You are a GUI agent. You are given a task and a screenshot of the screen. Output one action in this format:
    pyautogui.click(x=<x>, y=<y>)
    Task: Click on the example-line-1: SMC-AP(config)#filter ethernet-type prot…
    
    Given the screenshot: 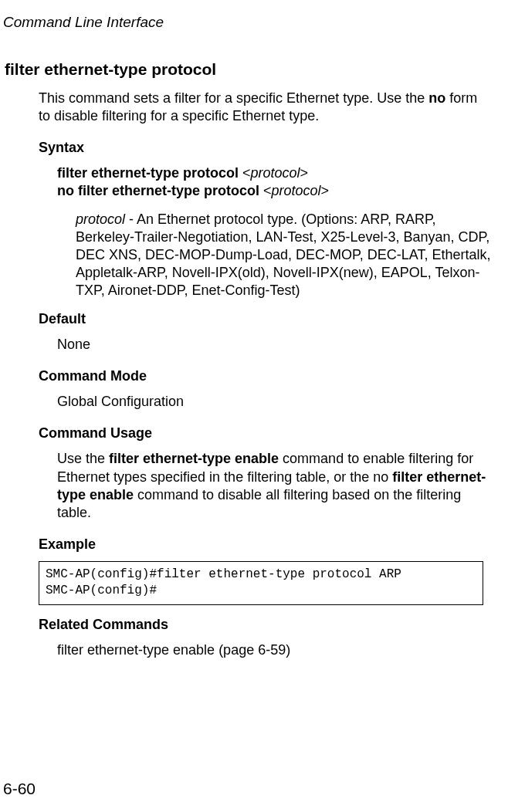 What is the action you would take?
    pyautogui.click(x=261, y=575)
    